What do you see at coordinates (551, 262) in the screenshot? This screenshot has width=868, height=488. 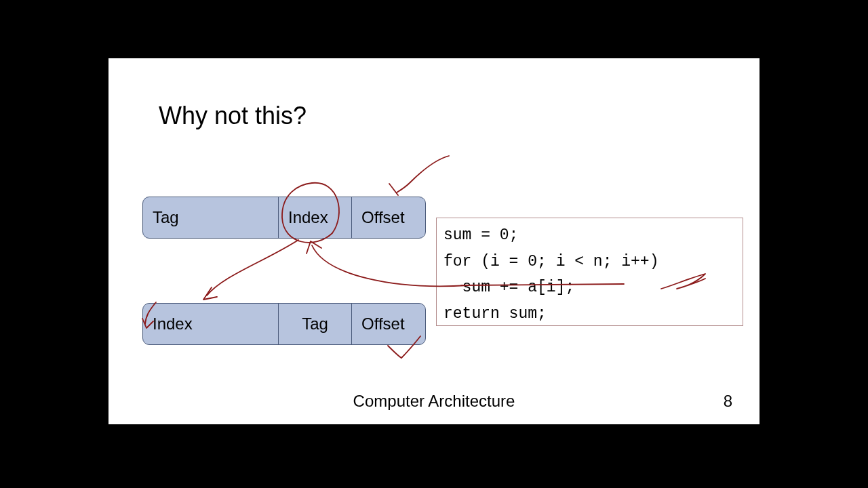 I see `code-line-2: for (i = 0; i < n; i++)` at bounding box center [551, 262].